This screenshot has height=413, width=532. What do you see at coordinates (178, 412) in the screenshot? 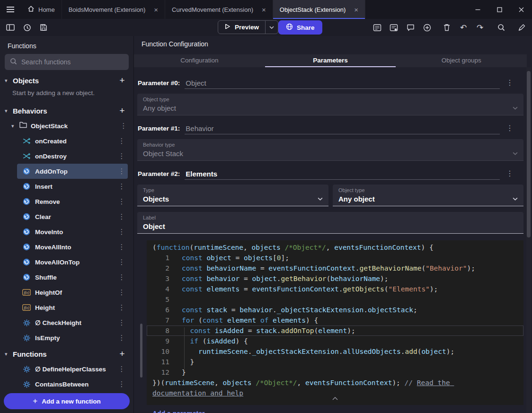
I see `add-parameter-link: Add a parameter` at bounding box center [178, 412].